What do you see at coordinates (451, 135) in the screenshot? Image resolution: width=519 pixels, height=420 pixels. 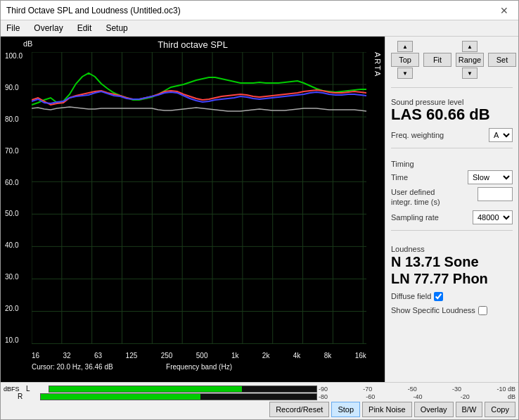 I see `freq-weighting-row: Freq. weighting A B C Z` at bounding box center [451, 135].